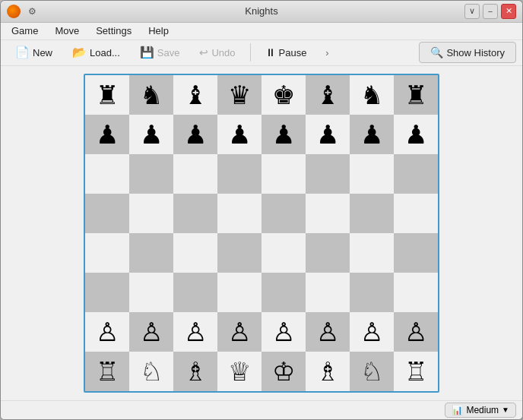  I want to click on new-button: 📄 New, so click(33, 52).